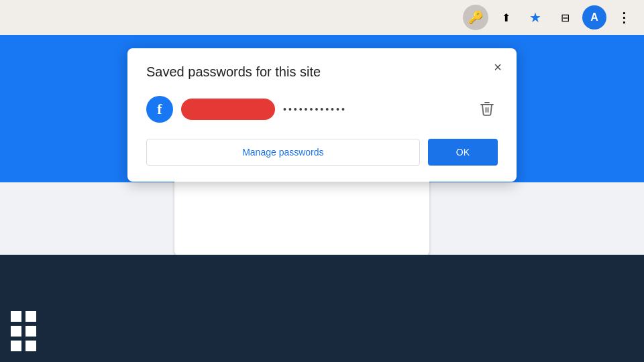  Describe the element at coordinates (322, 109) in the screenshot. I see `password-row: f ••••••••••••` at that location.